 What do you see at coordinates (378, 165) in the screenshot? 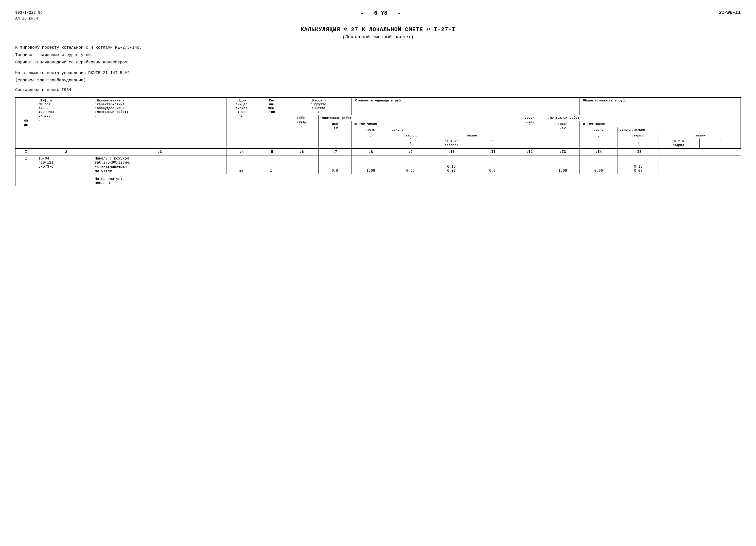
I see `table-row: I I5-04 пI8-I2I 8-573-6 Панель с кожухом…` at bounding box center [378, 165].